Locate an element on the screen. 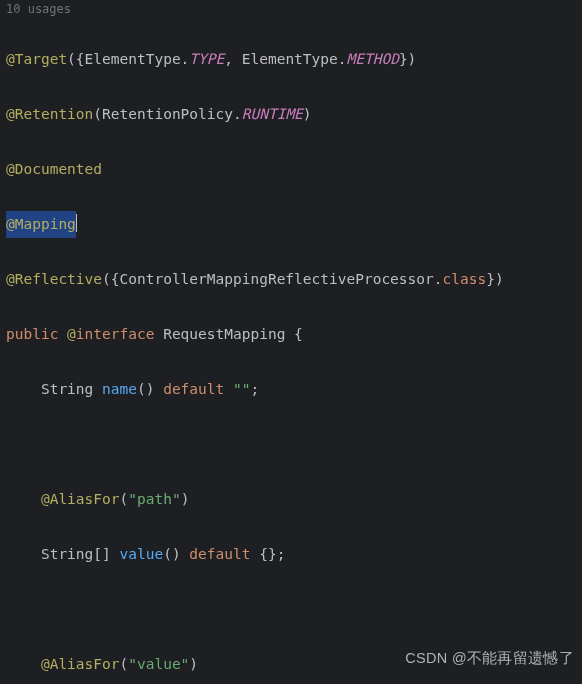 The height and width of the screenshot is (684, 582). code-line: String name() default ""; is located at coordinates (291, 390).